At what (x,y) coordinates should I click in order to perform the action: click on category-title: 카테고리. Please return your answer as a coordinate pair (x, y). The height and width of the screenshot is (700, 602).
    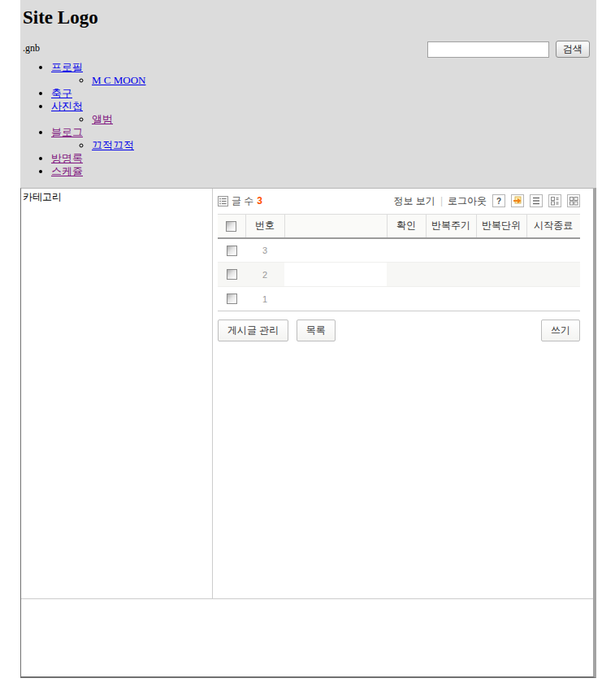
    Looking at the image, I should click on (42, 197).